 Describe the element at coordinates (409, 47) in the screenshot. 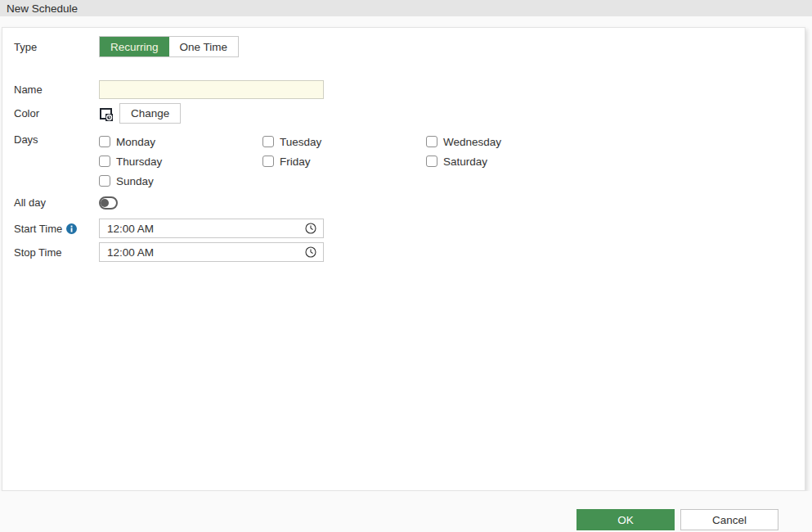

I see `type-row: Type Recurring One Time` at that location.